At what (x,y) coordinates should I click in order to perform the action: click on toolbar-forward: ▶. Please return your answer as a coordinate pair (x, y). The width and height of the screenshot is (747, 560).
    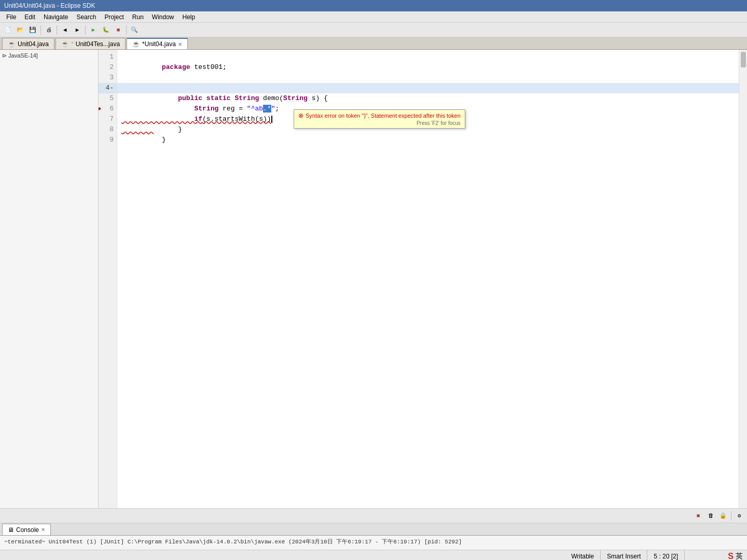
    Looking at the image, I should click on (77, 30).